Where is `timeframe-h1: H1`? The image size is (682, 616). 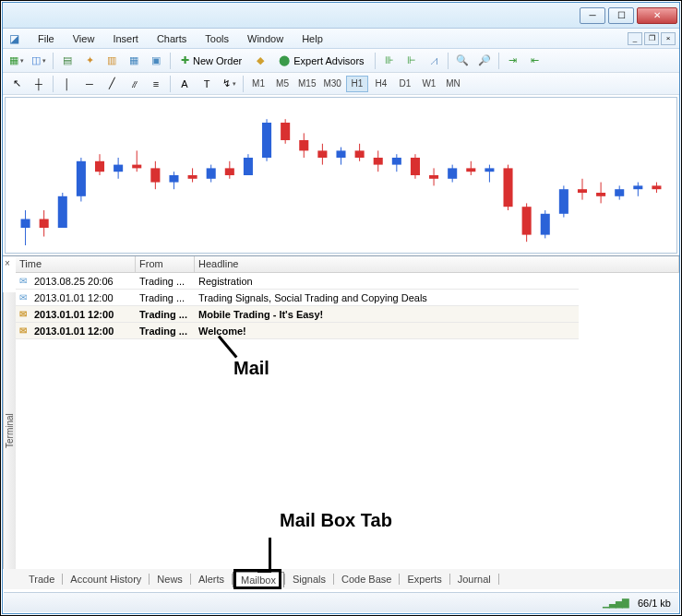
timeframe-h1: H1 is located at coordinates (357, 84).